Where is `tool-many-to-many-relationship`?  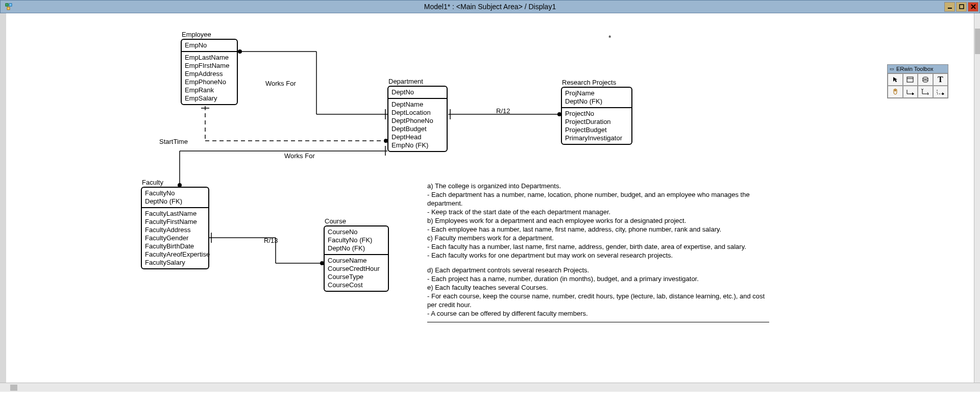
tool-many-to-many-relationship is located at coordinates (925, 92).